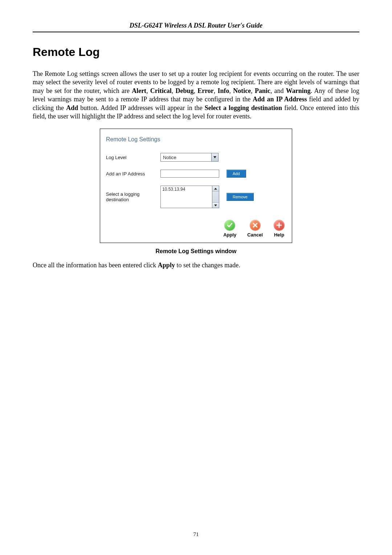 This screenshot has width=392, height=555. I want to click on chevron-down-icon, so click(215, 157).